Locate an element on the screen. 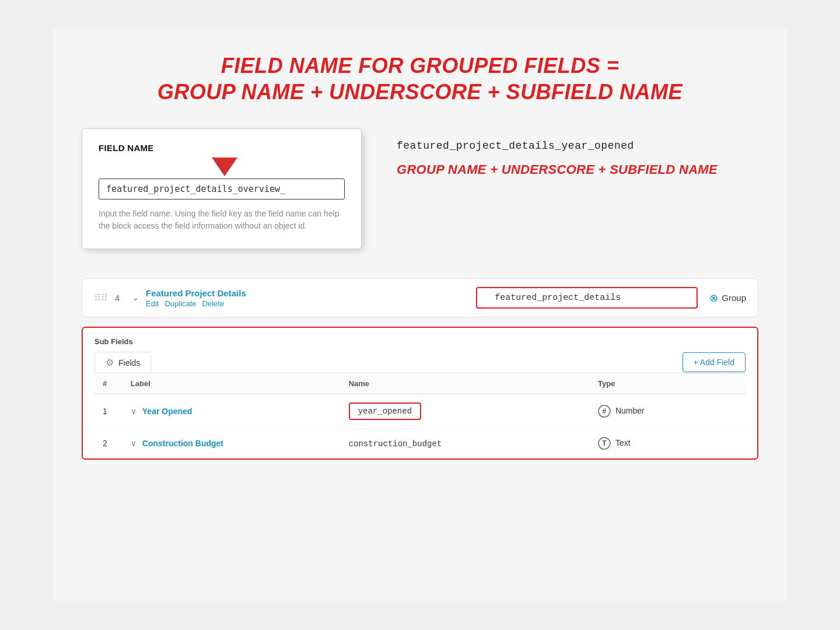  group-icon-symbol: ⊗ is located at coordinates (714, 298).